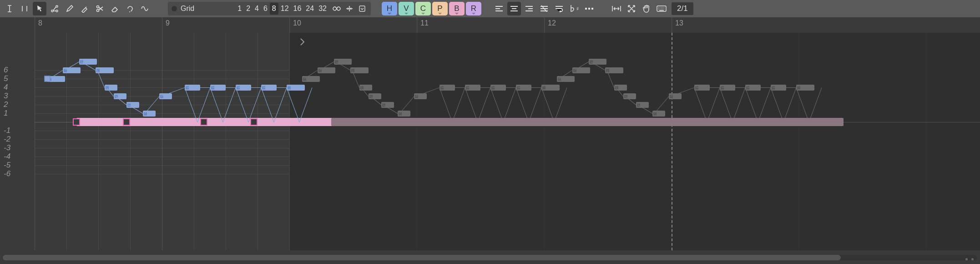 This screenshot has width=980, height=264. I want to click on align-left-icon, so click(499, 9).